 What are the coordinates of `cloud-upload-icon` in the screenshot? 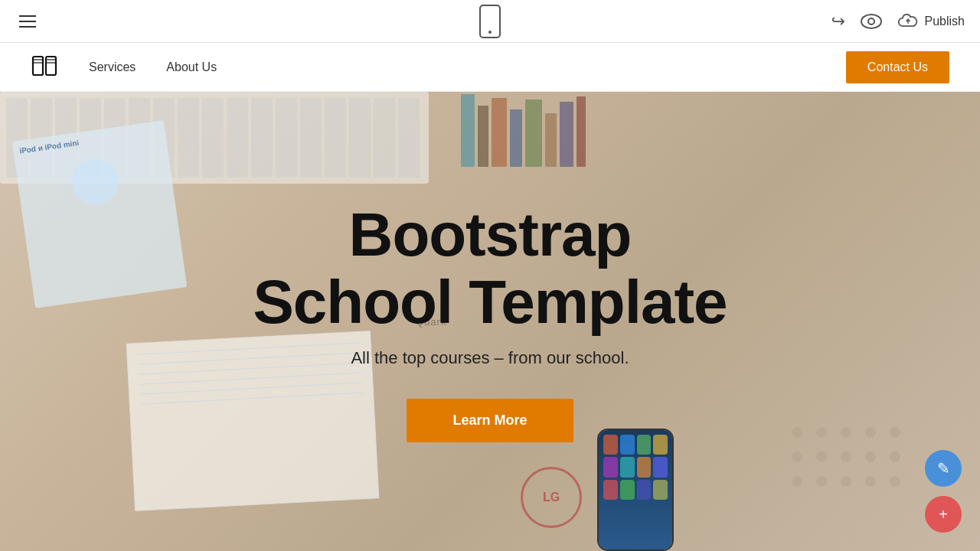 It's located at (908, 21).